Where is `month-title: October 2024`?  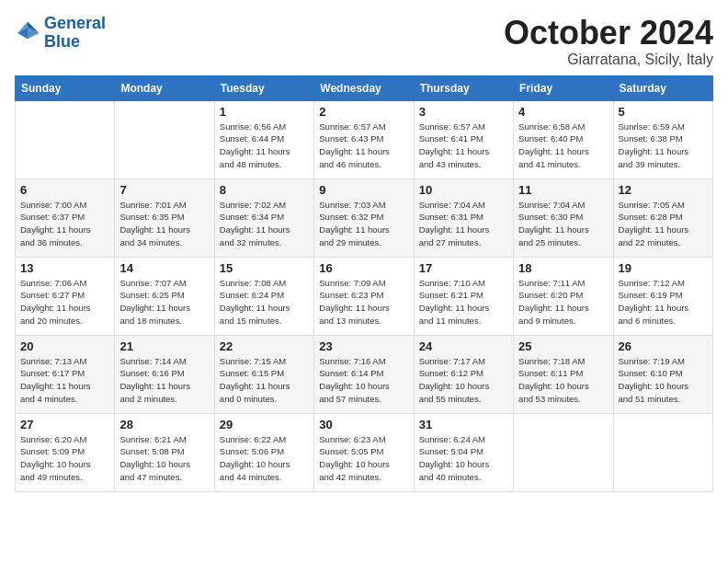 month-title: October 2024 is located at coordinates (609, 33).